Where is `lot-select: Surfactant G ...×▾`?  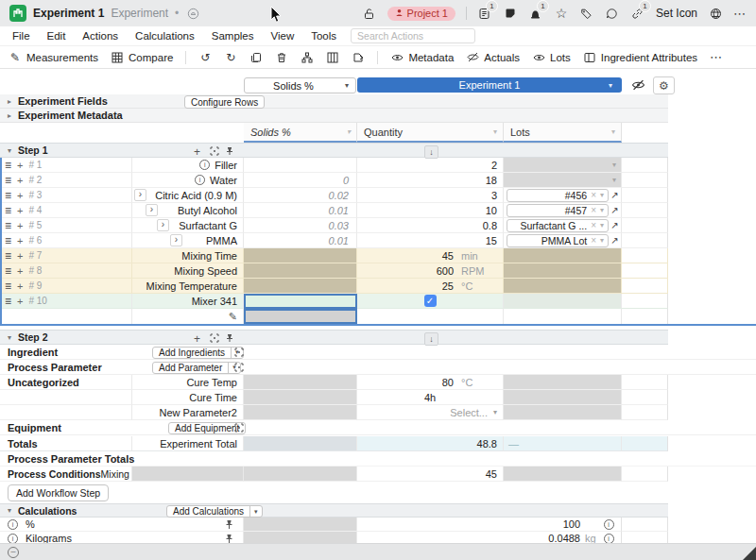 lot-select: Surfactant G ...×▾ is located at coordinates (558, 226).